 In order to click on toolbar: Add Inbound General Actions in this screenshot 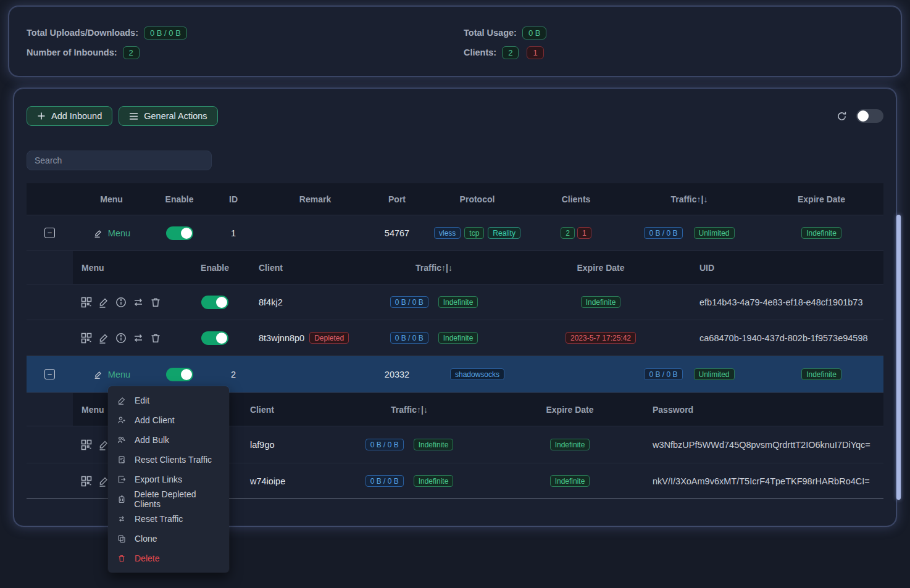, I will do `click(455, 116)`.